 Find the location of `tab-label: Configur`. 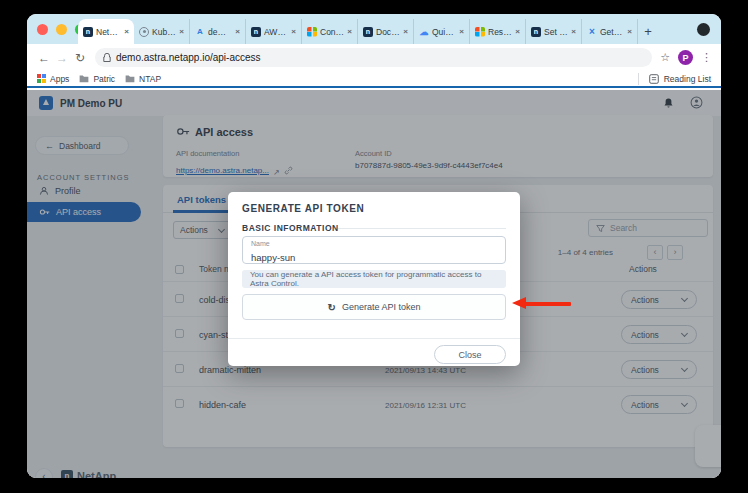

tab-label: Configur is located at coordinates (332, 32).